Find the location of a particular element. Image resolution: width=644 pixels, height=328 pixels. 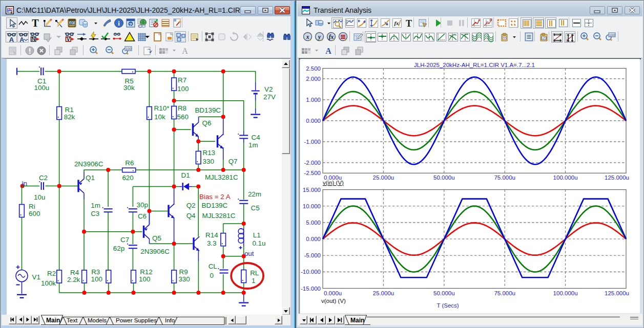

svg-text: 10k is located at coordinates (160, 117).